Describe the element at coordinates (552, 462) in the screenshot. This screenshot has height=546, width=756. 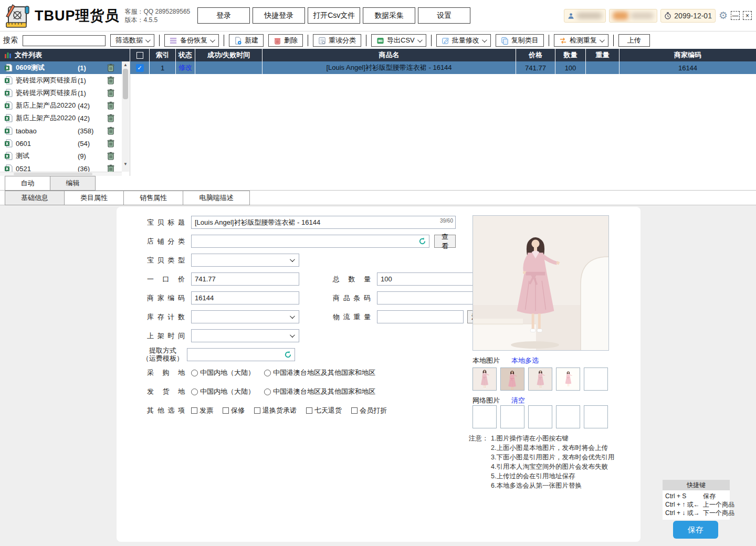
I see `notes-lines: 1.图片操作请在小图按右键 2.上面小图是本地图片，发布时将会上传 3.下面小图…` at that location.